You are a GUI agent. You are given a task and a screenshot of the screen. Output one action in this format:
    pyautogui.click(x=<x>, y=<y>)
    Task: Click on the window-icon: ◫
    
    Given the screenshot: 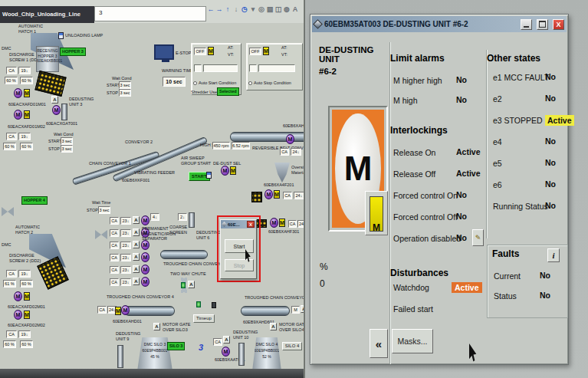 What is the action you would take?
    pyautogui.click(x=278, y=9)
    